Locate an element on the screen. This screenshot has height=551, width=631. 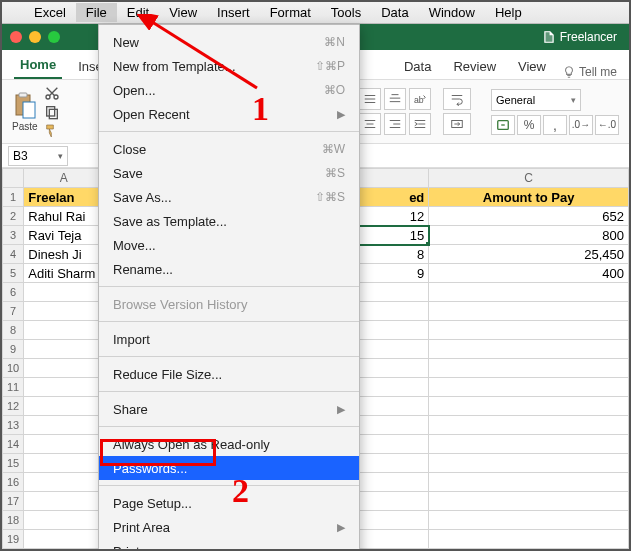
row-header: 1 is located at coordinates (14, 198).